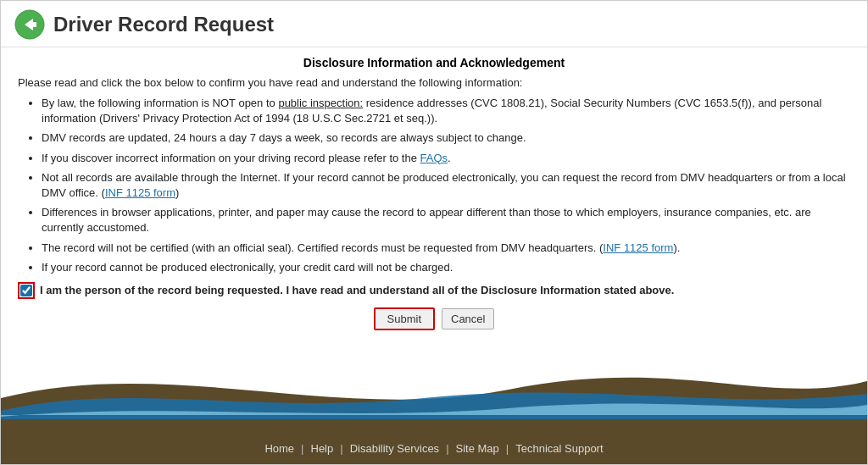  What do you see at coordinates (395, 449) in the screenshot?
I see `footer-disability-link: Disability Services` at bounding box center [395, 449].